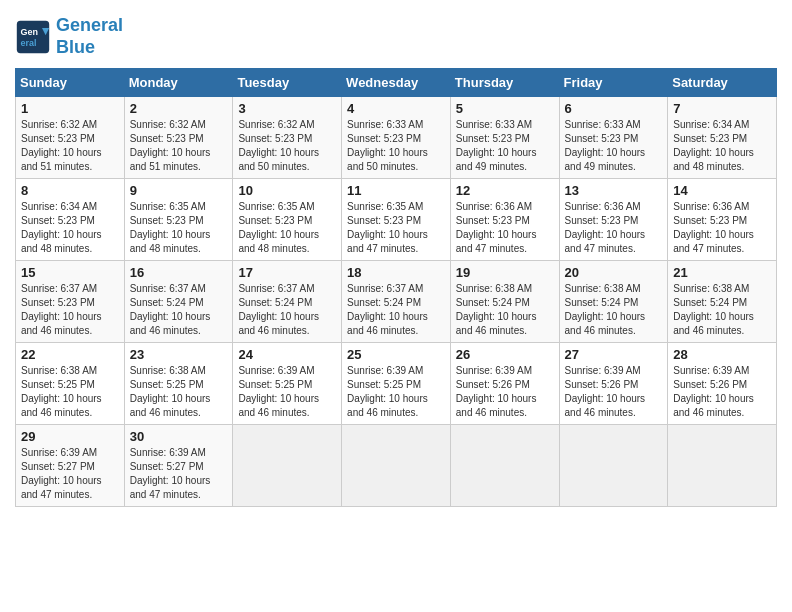 Image resolution: width=792 pixels, height=612 pixels. What do you see at coordinates (396, 384) in the screenshot?
I see `calendar-cell: 25Sunrise: 6:39 AMSunset: 5:25 PMDayligh…` at bounding box center [396, 384].